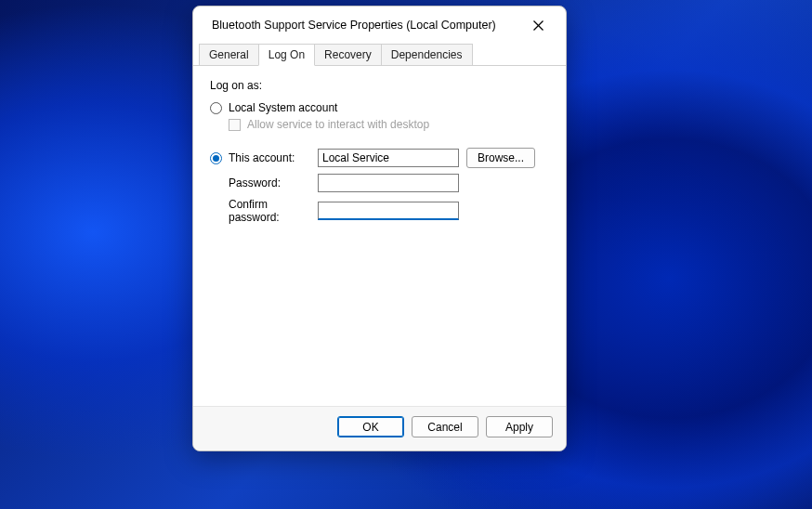 This screenshot has height=509, width=812. I want to click on tab-strip: General Log On Recovery Dependencies, so click(379, 55).